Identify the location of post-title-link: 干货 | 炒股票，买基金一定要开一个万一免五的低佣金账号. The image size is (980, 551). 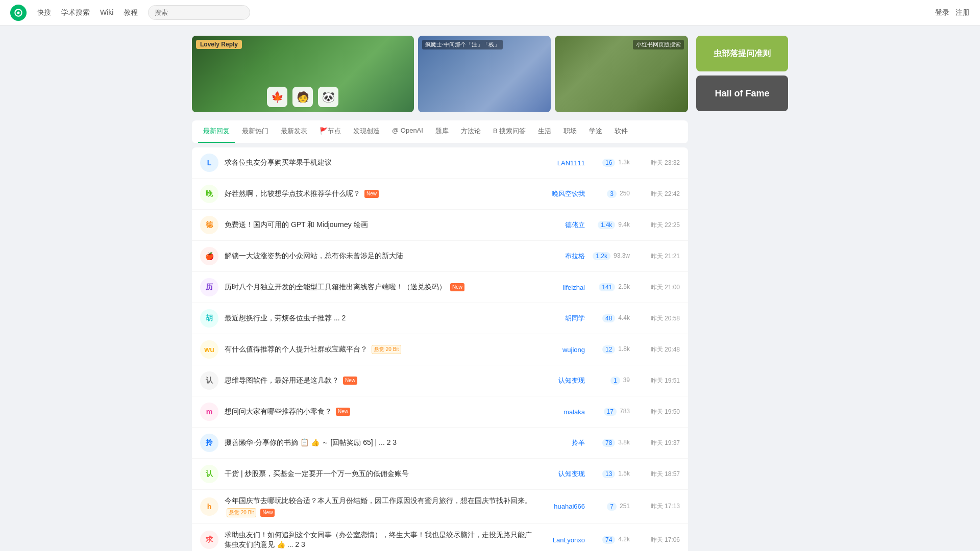
(316, 474).